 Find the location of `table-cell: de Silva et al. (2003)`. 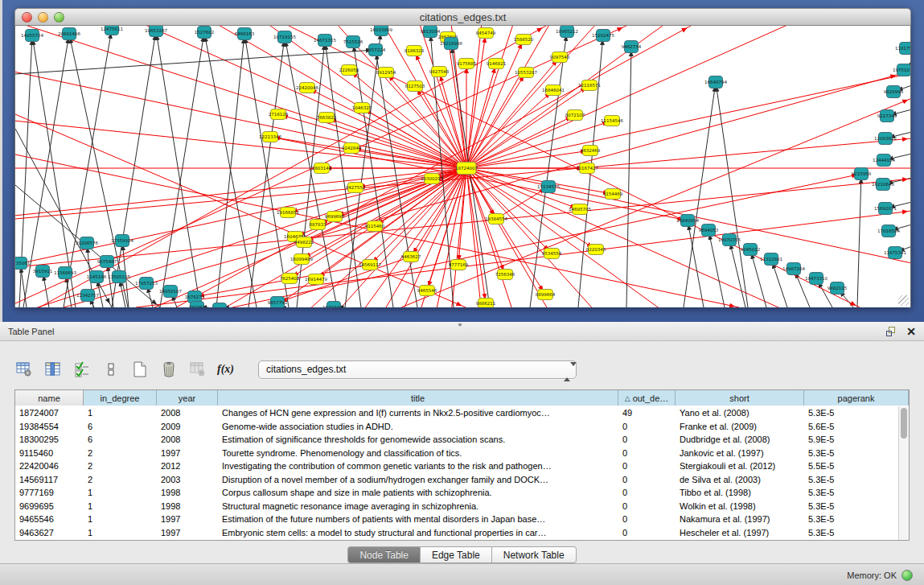

table-cell: de Silva et al. (2003) is located at coordinates (740, 480).